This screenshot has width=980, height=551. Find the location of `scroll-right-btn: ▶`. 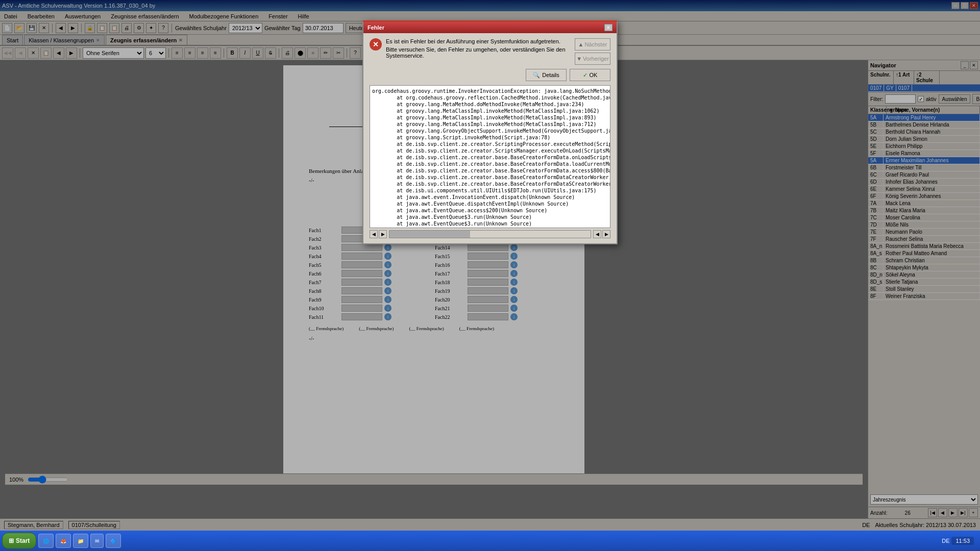

scroll-right-btn: ▶ is located at coordinates (383, 234).